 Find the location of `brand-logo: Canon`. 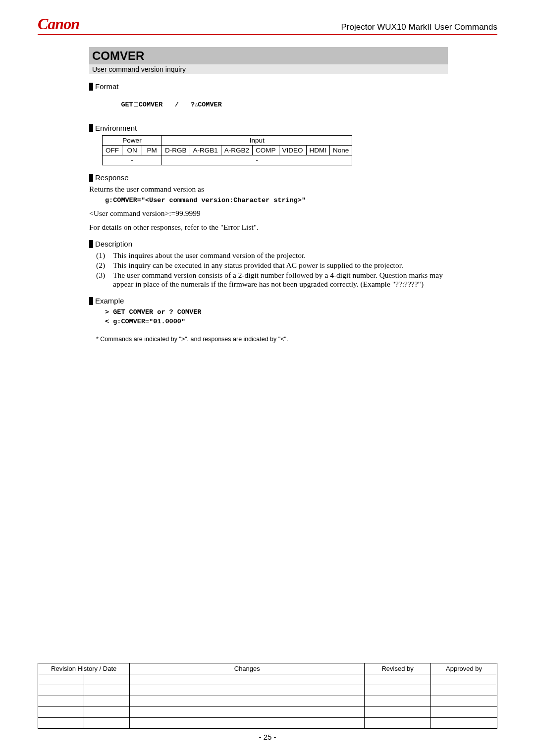

brand-logo: Canon is located at coordinates (58, 24).